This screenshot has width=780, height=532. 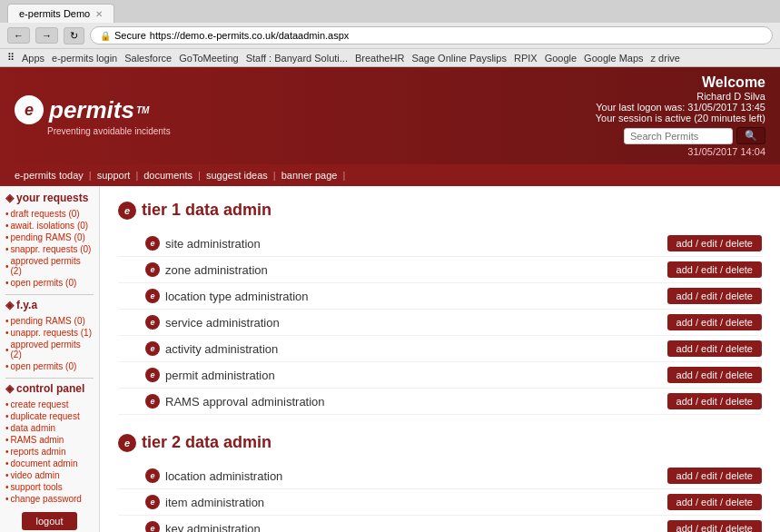 I want to click on tier2-heading: e tier 2 data admin, so click(x=439, y=443).